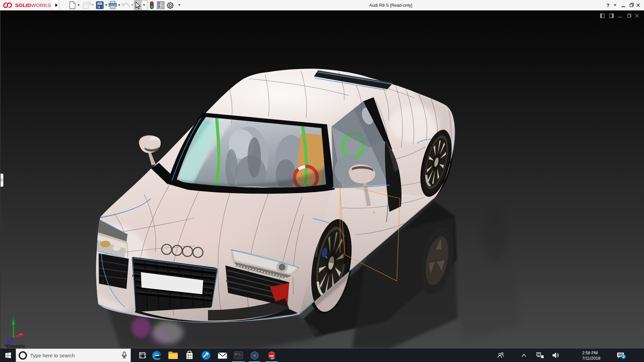 This screenshot has height=362, width=644. Describe the element at coordinates (591, 358) in the screenshot. I see `svg-text: 7/11/2018` at that location.